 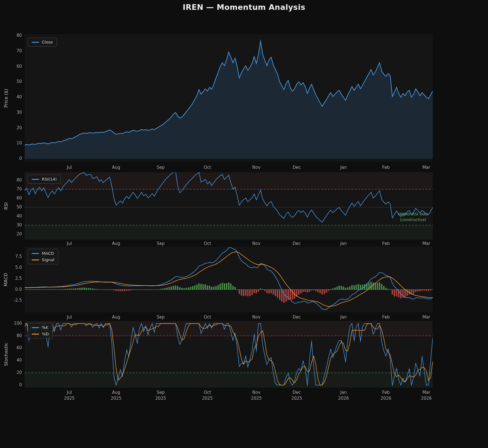 I want to click on price-axis-label: Price ($), so click(x=6, y=98).